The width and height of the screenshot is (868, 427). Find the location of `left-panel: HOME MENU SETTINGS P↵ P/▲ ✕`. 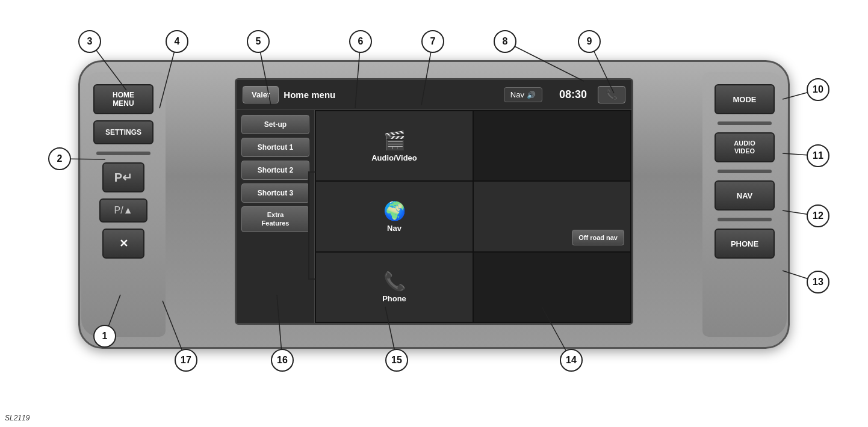

left-panel: HOME MENU SETTINGS P↵ P/▲ ✕ is located at coordinates (123, 204).